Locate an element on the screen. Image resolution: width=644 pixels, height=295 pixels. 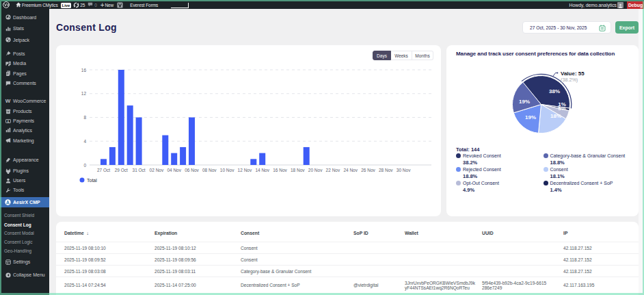
svg-text: 08 Nov is located at coordinates (209, 170).